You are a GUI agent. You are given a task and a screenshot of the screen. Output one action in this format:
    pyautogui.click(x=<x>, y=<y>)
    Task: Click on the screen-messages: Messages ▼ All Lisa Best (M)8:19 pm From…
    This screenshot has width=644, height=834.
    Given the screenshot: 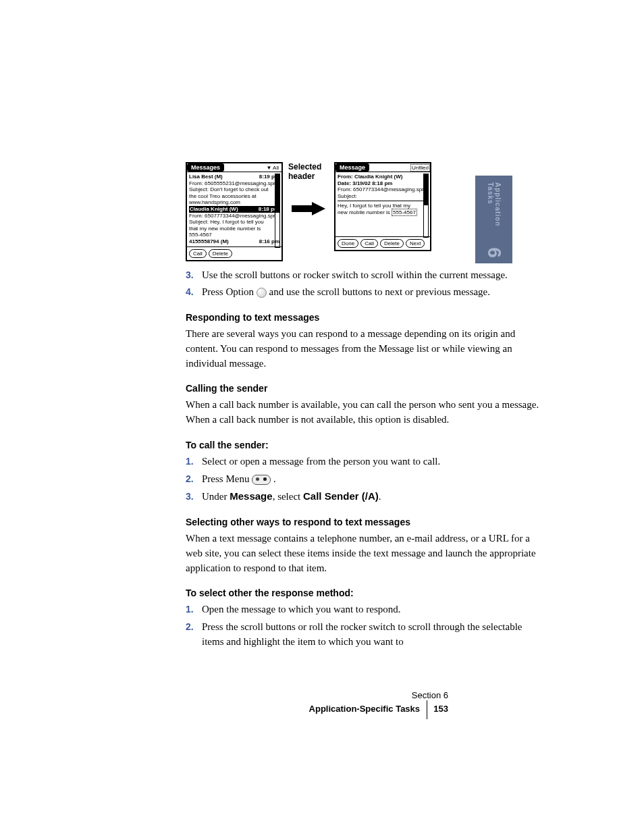 What is the action you would take?
    pyautogui.click(x=234, y=212)
    